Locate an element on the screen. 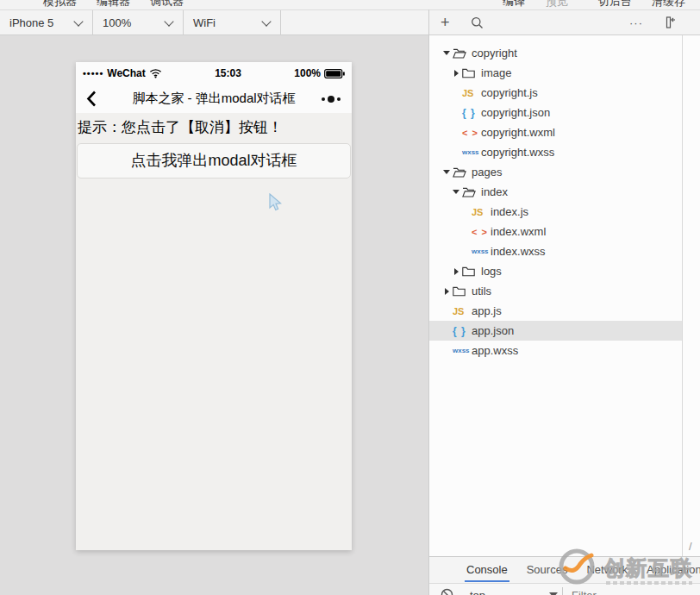  clock: 15:03 is located at coordinates (228, 73).